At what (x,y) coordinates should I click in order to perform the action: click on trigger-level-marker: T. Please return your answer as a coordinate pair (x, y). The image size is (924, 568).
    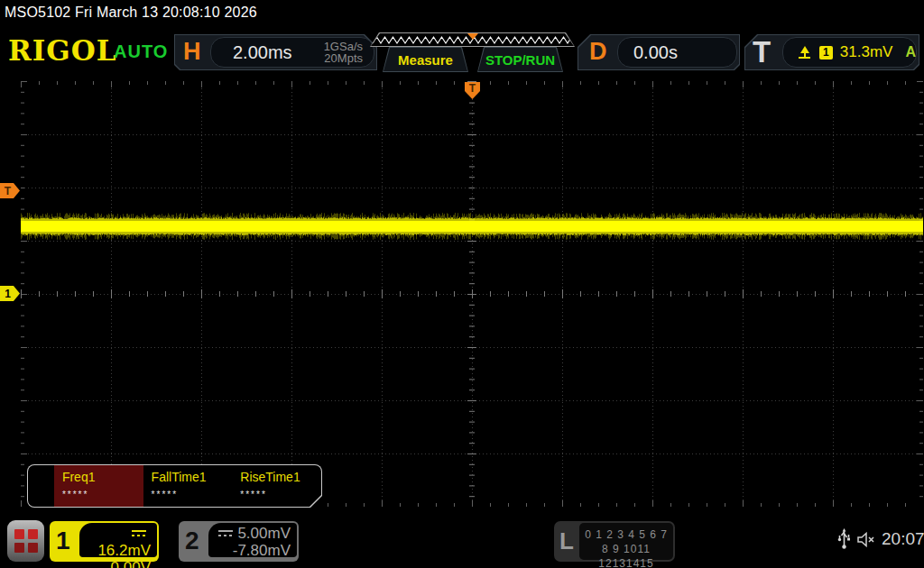
    Looking at the image, I should click on (10, 191).